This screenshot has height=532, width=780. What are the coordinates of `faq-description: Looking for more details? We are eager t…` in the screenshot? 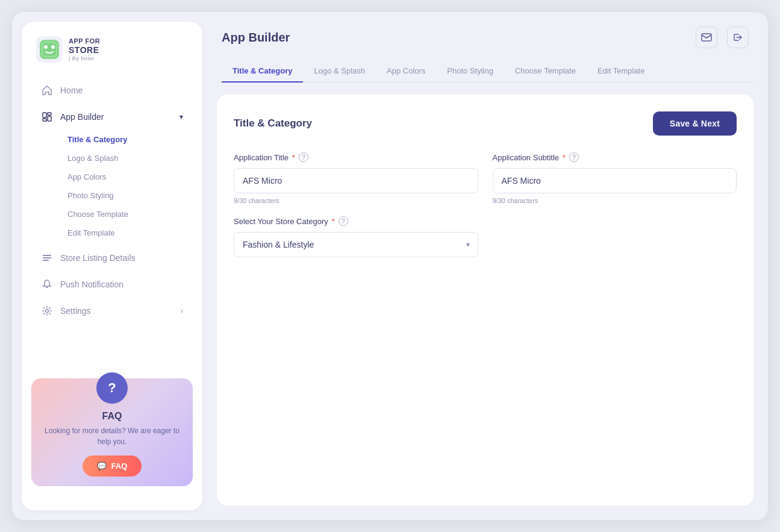 It's located at (112, 436).